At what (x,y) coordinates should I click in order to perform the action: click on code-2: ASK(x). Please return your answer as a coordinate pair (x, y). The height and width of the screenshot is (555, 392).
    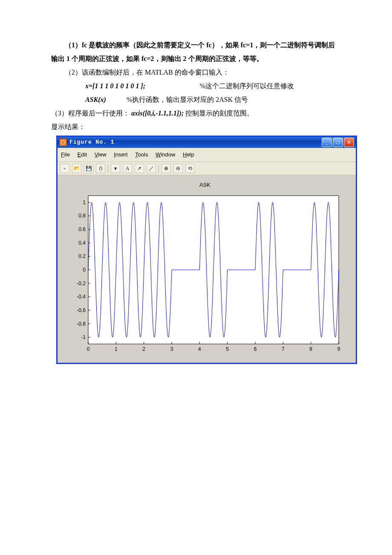
    Looking at the image, I should click on (95, 100).